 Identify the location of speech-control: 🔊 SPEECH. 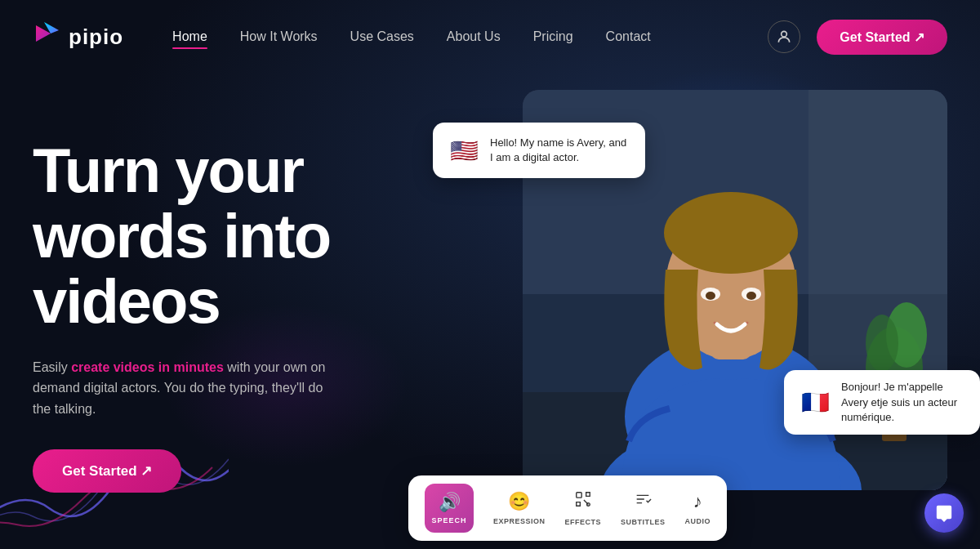
(449, 508).